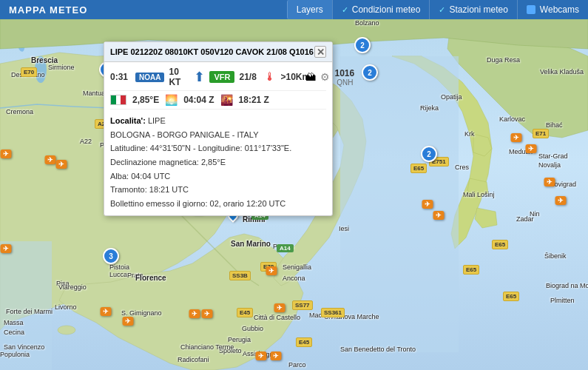 The width and height of the screenshot is (588, 370). I want to click on topbar: MAPPA METEO Layers ✓ Condizioni meteo ✓ …, so click(294, 10).